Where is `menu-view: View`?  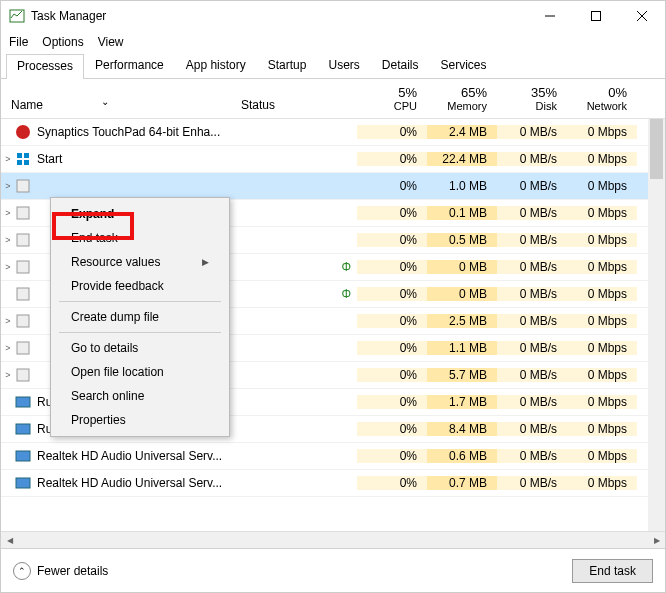
menu-view: View is located at coordinates (111, 42).